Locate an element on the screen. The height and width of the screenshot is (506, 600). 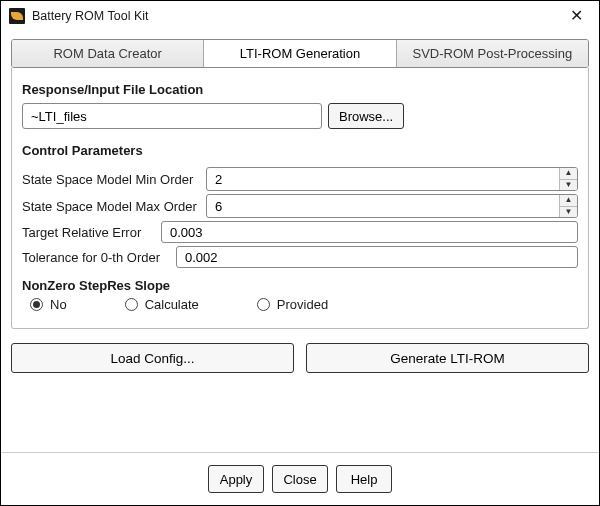
min-order-spinner: ▲ ▼ is located at coordinates (392, 179).